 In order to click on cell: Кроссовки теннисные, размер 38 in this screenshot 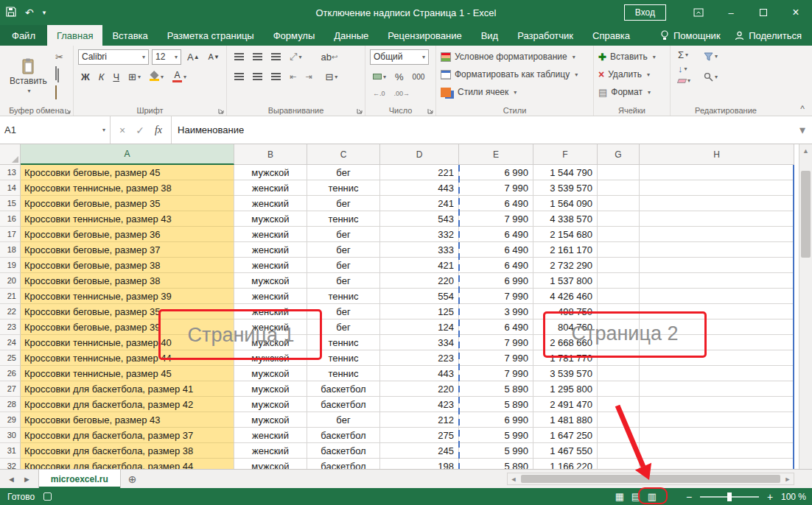, I will do `click(127, 188)`.